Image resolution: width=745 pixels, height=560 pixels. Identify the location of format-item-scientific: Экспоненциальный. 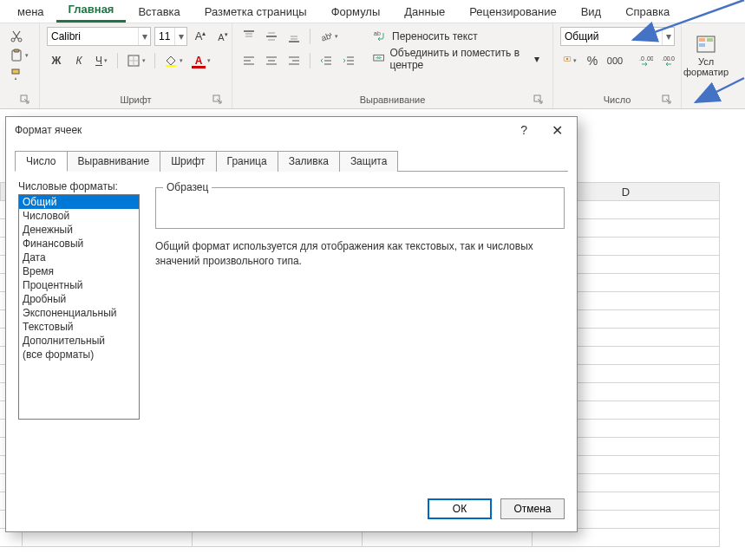
(79, 313).